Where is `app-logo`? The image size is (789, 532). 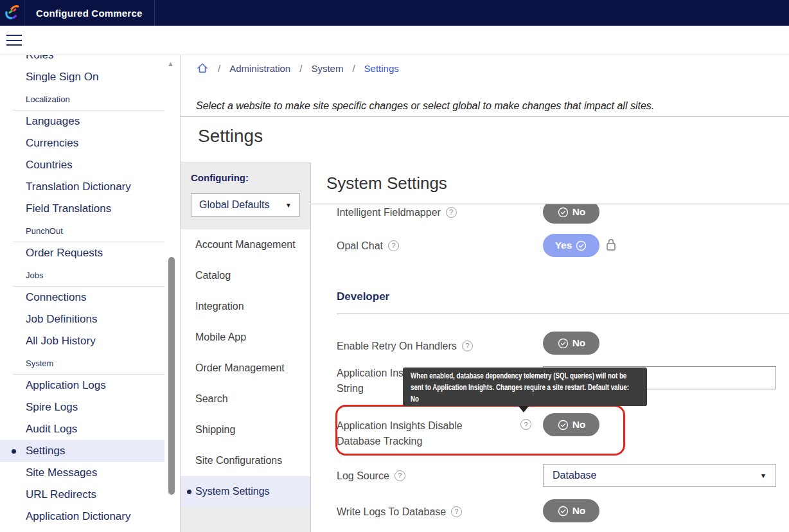
app-logo is located at coordinates (12, 13).